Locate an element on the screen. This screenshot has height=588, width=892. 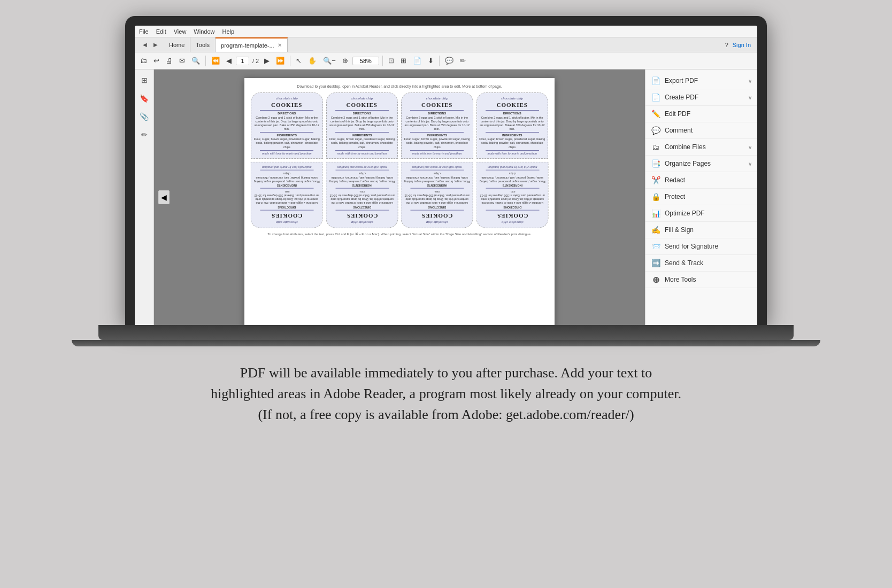
label-directions-7: DIRECTIONS Combine 2 eggs and 1 stick of… is located at coordinates (437, 199).